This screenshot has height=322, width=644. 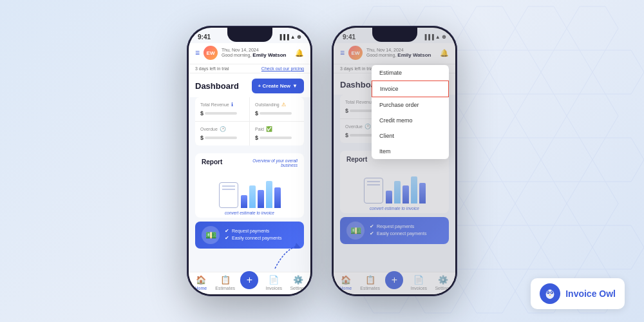 What do you see at coordinates (236, 55) in the screenshot?
I see `greeting-1: Good morning,` at bounding box center [236, 55].